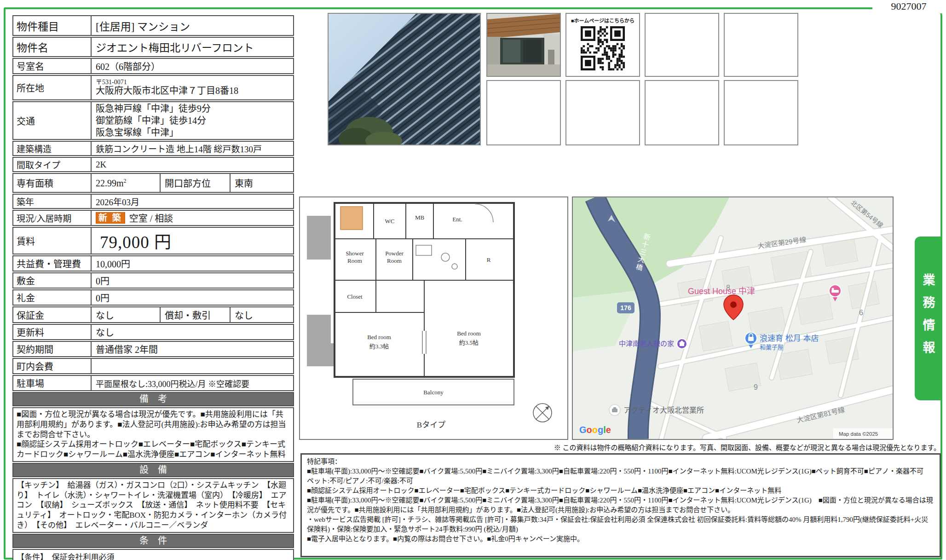 The height and width of the screenshot is (560, 946). Describe the element at coordinates (52, 165) in the screenshot. I see `row-label: 間取タイプ` at that location.